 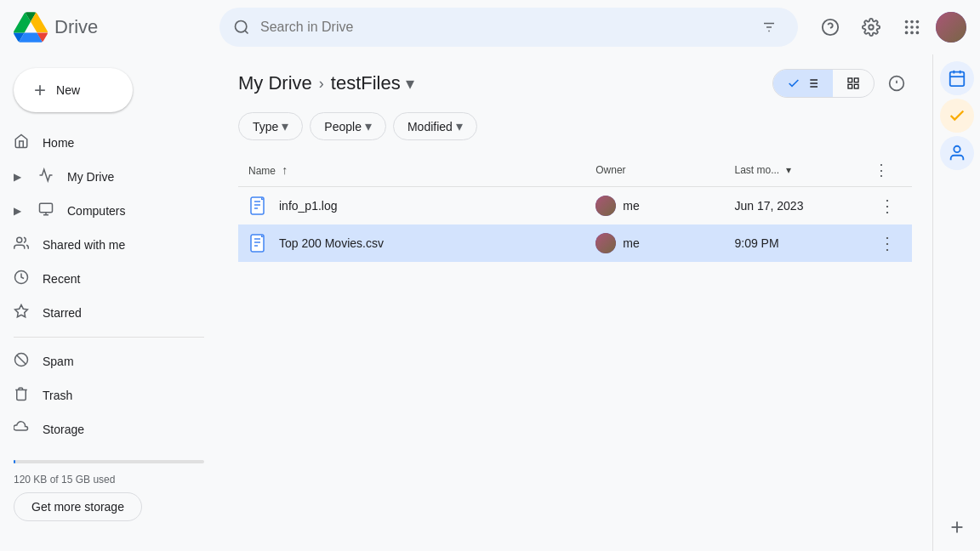 What do you see at coordinates (756, 243) in the screenshot?
I see `modified-date: 9:09 PM` at bounding box center [756, 243].